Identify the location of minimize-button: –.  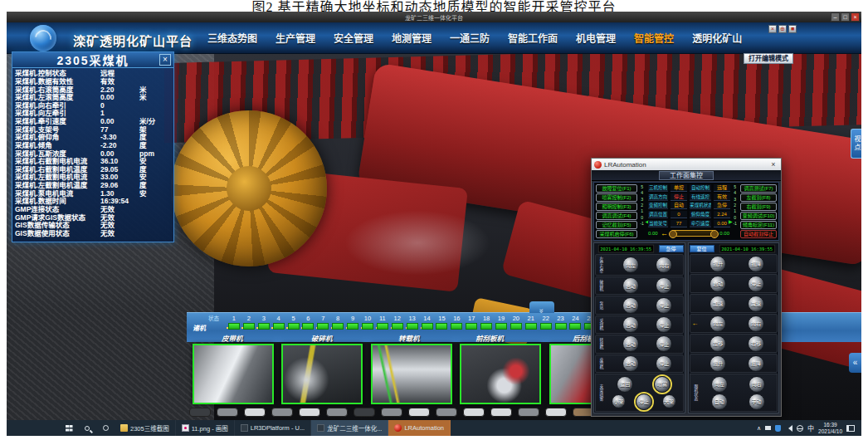
(835, 17).